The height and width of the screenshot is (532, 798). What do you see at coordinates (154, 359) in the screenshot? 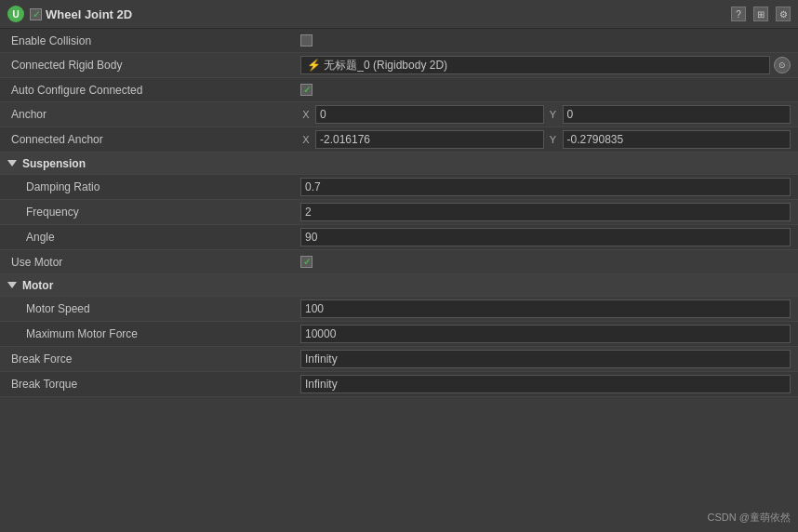
I see `break-force-label: Break Force` at bounding box center [154, 359].